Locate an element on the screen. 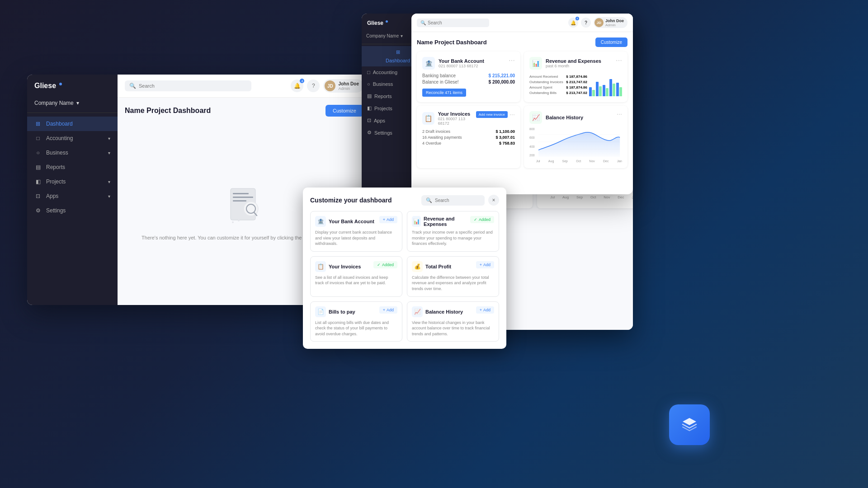 This screenshot has width=868, height=488. user-chip-right: JD John Doe Admin is located at coordinates (610, 23).